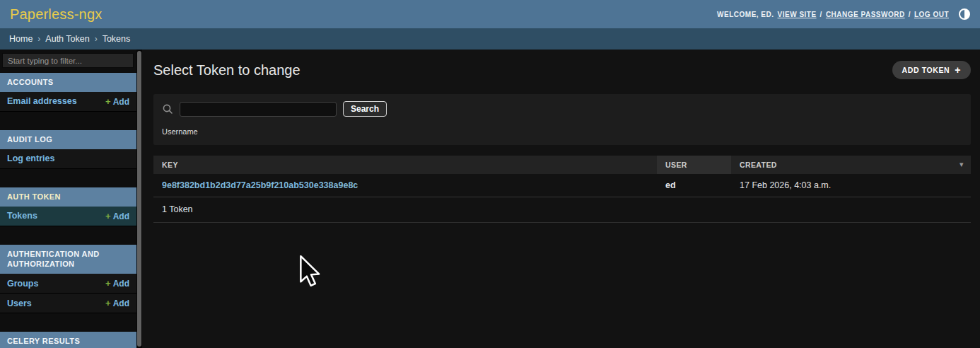  I want to click on section-title-auth-token: AUTH TOKEN, so click(68, 197).